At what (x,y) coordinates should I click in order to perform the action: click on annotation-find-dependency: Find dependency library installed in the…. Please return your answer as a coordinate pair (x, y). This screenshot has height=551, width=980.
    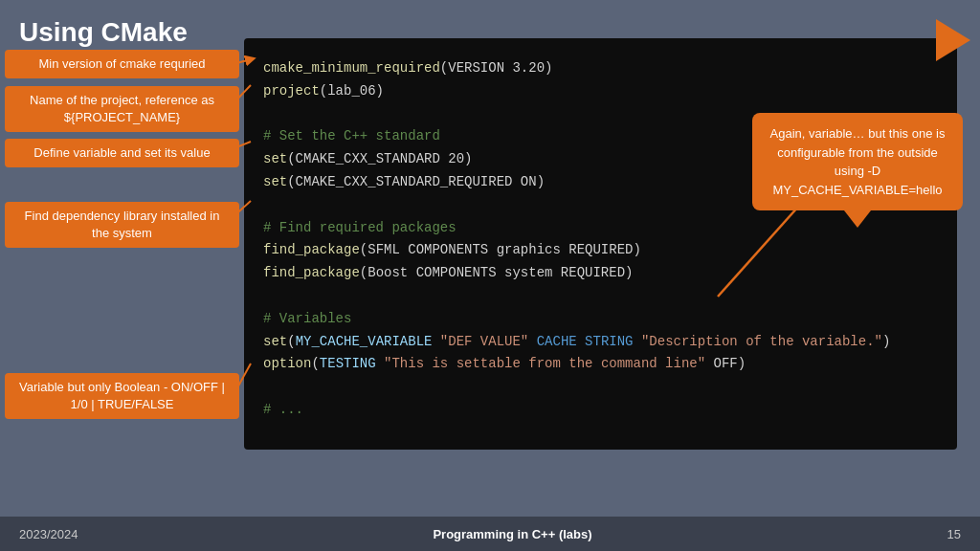
    Looking at the image, I should click on (122, 225).